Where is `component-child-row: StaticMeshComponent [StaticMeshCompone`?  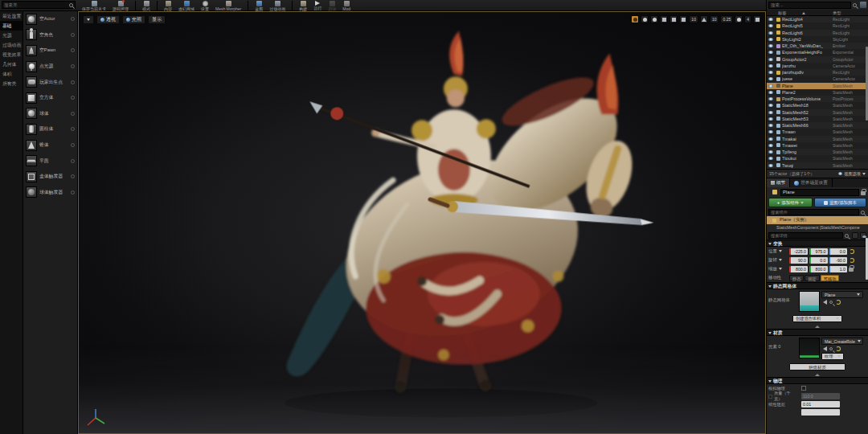
component-child-row: StaticMeshComponent [StaticMeshCompone is located at coordinates (817, 228).